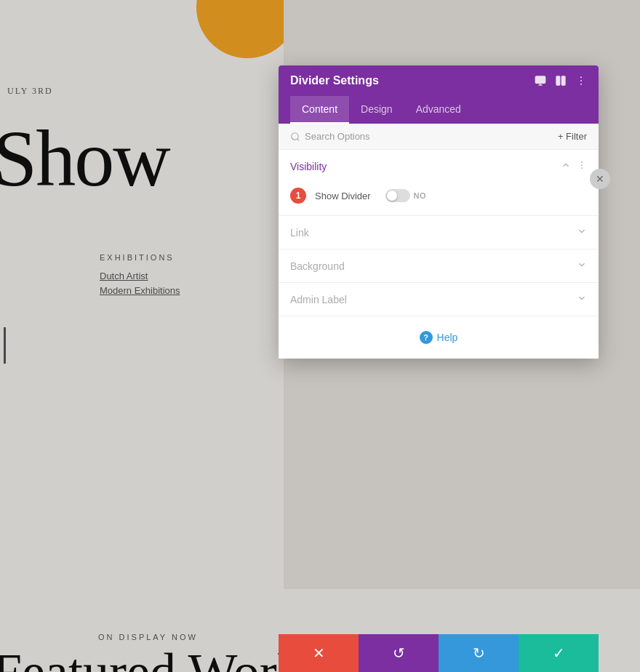 The image size is (640, 672). Describe the element at coordinates (439, 137) in the screenshot. I see `search-bar: Search Options + Filter` at that location.